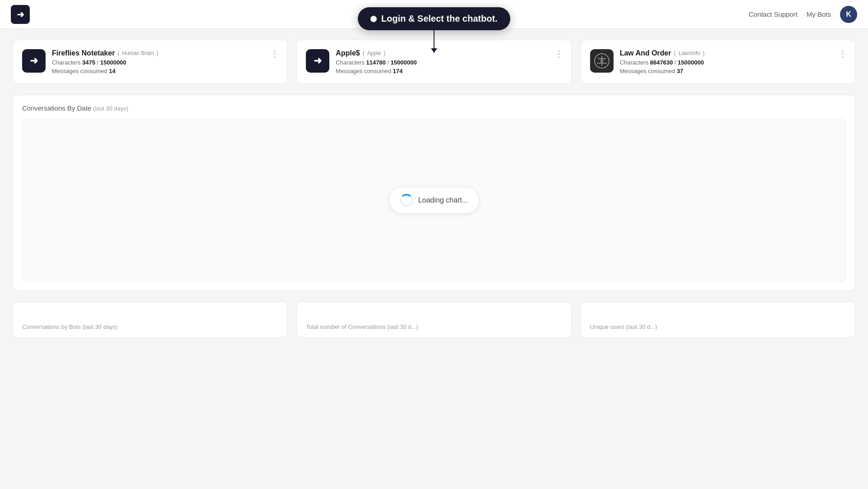 The width and height of the screenshot is (868, 489). Describe the element at coordinates (443, 200) in the screenshot. I see `loading-text: Loading chart...` at that location.